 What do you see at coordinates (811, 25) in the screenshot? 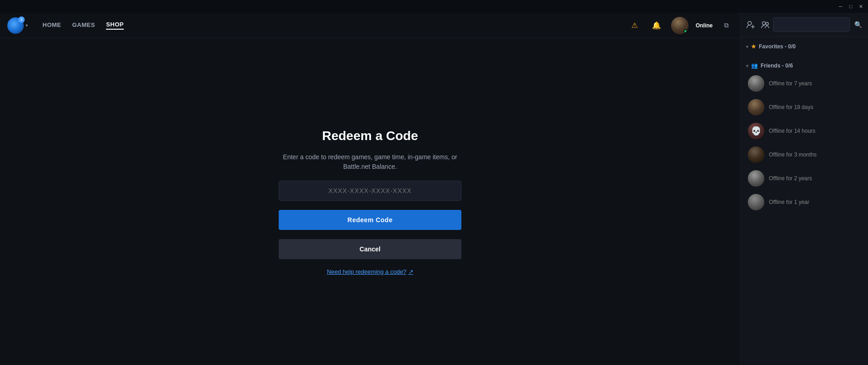
I see `sidebar-search-input` at bounding box center [811, 25].